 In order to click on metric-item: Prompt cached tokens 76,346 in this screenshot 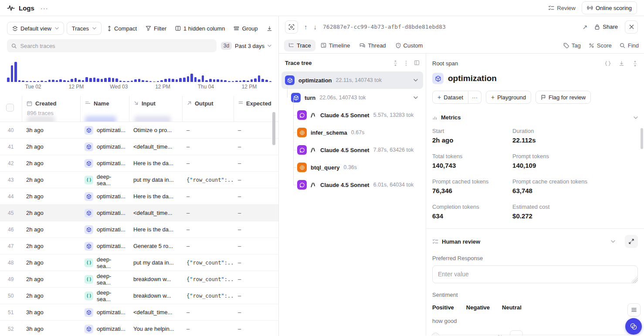, I will do `click(472, 187)`.